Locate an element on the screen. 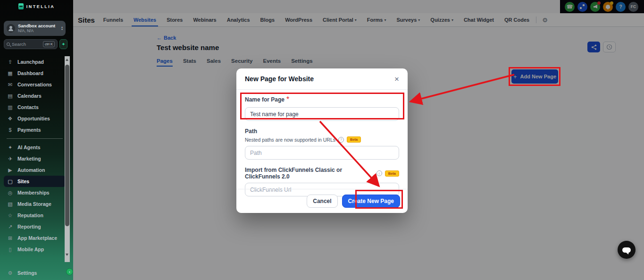 The height and width of the screenshot is (280, 644). brand-logo: INTELLIA is located at coordinates (37, 7).